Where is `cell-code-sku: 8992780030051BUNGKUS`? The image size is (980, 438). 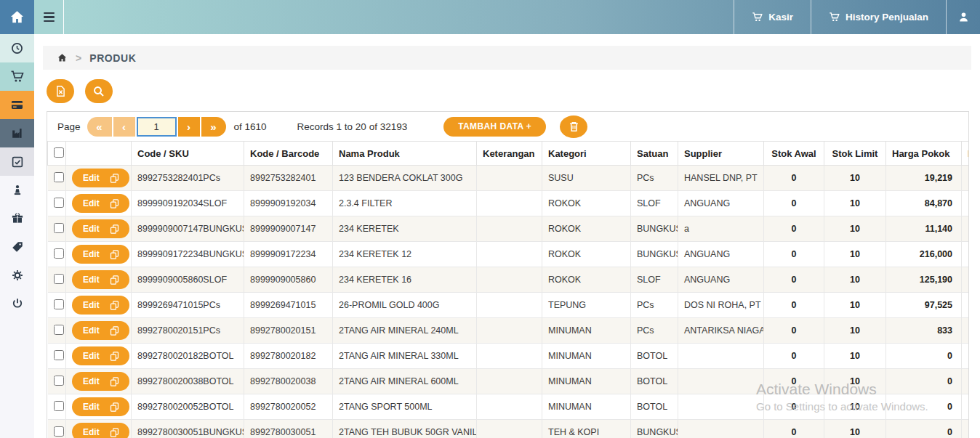 cell-code-sku: 8992780030051BUNGKUS is located at coordinates (188, 429).